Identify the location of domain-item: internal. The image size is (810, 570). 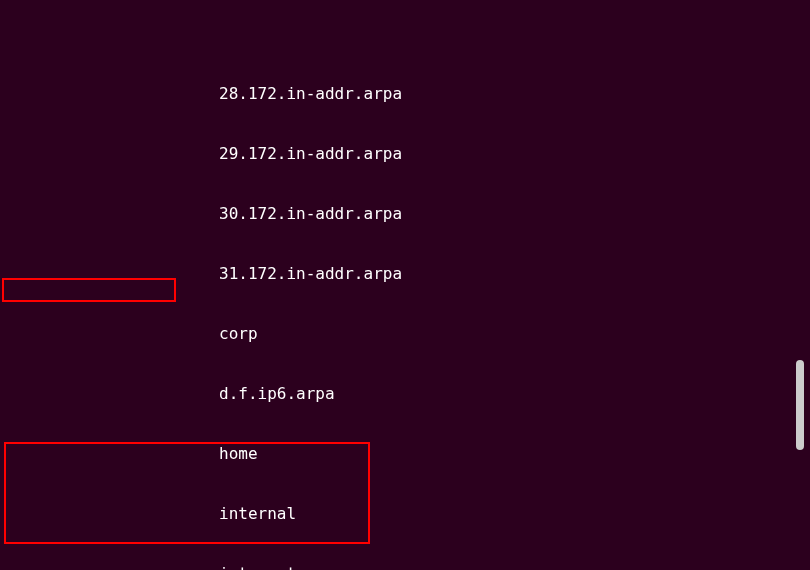
(512, 514).